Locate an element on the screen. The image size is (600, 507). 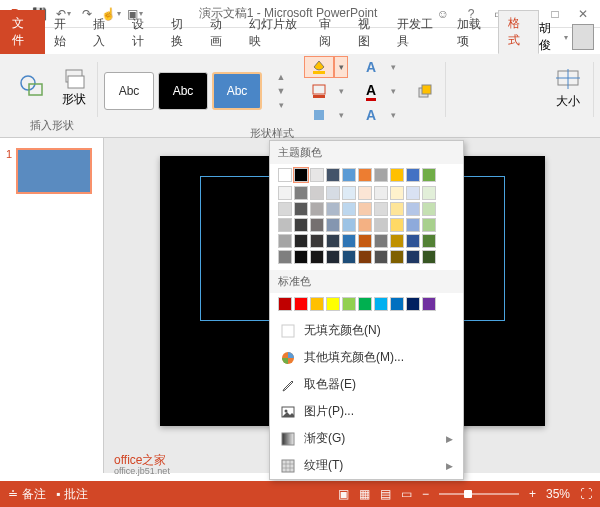
notes-button: ≐ 备注 is located at coordinates (27, 494).